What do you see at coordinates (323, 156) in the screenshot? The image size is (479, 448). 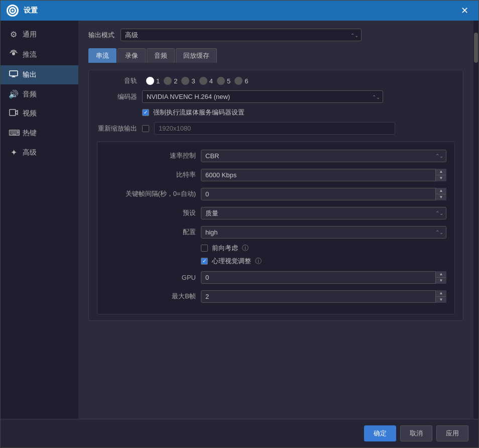 I see `rate-control-select: CBR VBR CQP Lossless` at bounding box center [323, 156].